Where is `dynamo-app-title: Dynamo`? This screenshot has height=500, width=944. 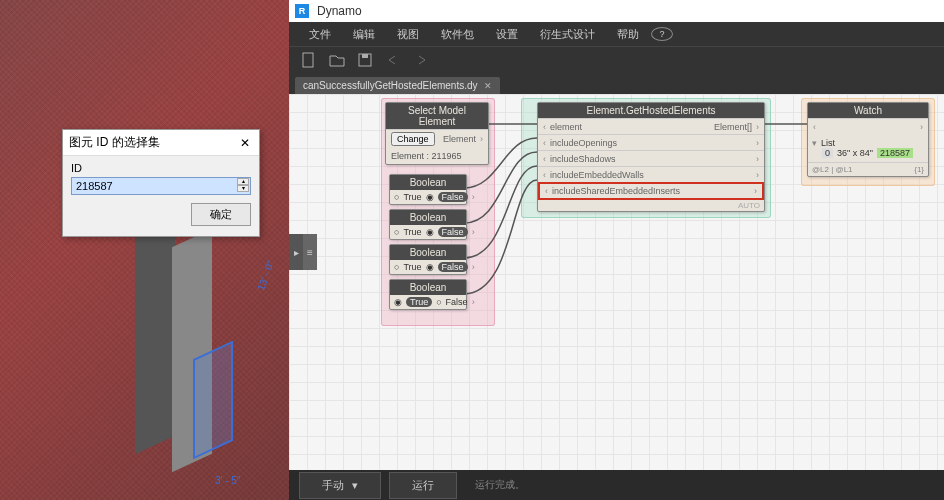
dynamo-app-title: Dynamo is located at coordinates (340, 11).